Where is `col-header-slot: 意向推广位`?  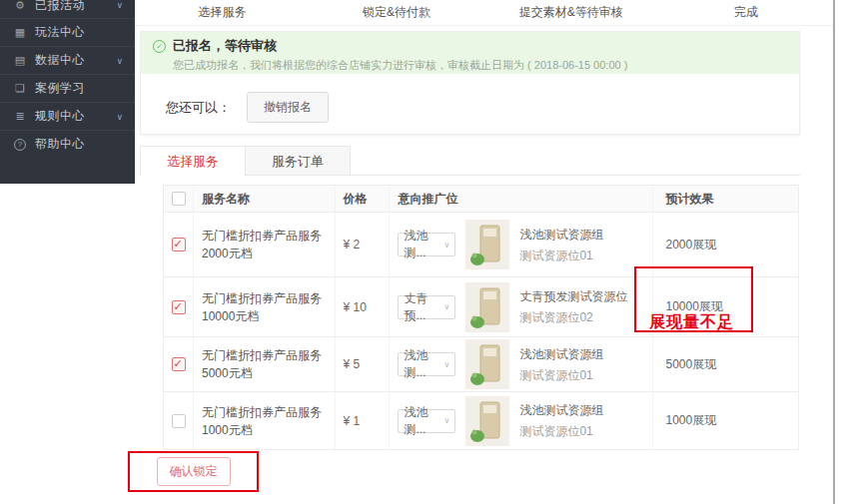 col-header-slot: 意向推广位 is located at coordinates (521, 199).